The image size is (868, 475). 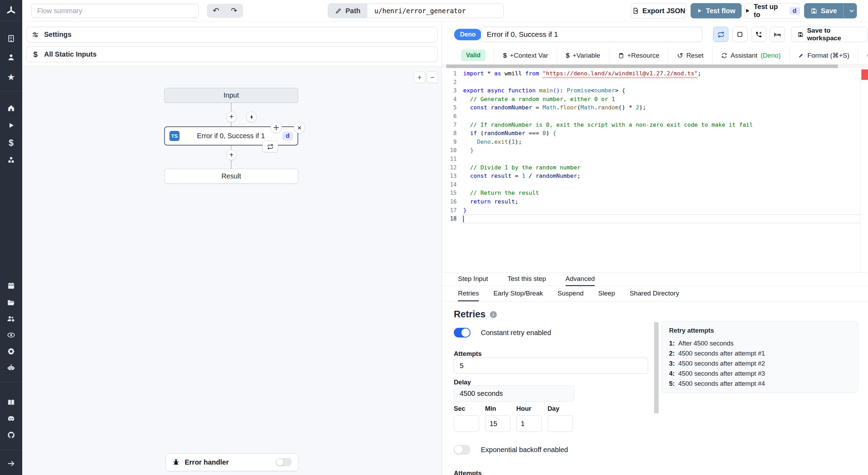 I want to click on tab-advanced: Advanced, so click(x=581, y=279).